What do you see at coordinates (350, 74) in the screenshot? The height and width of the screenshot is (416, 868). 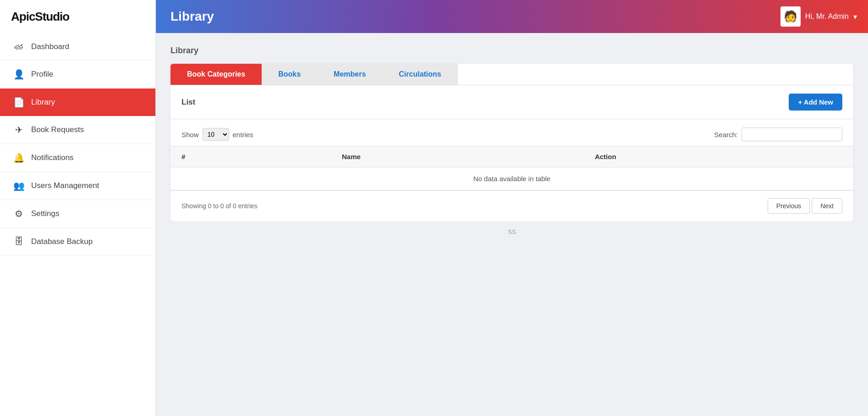 I see `tab-members: Members` at bounding box center [350, 74].